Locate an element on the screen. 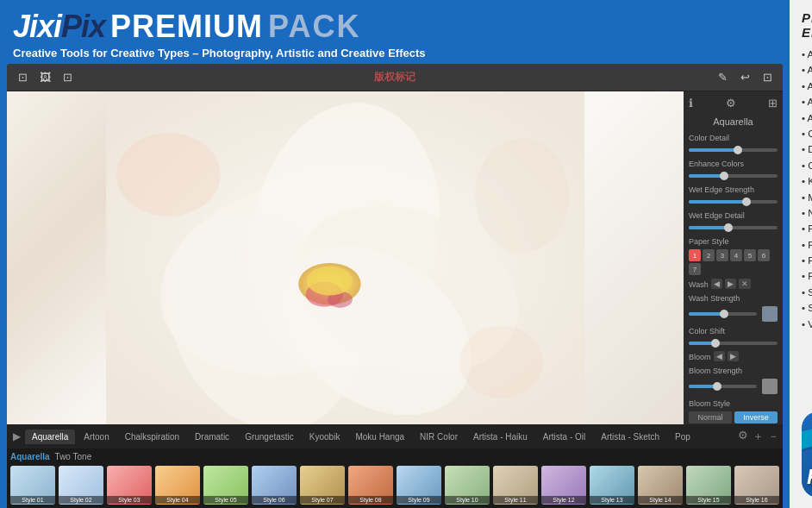  toolbar-icon-3: ⊡ is located at coordinates (67, 78).